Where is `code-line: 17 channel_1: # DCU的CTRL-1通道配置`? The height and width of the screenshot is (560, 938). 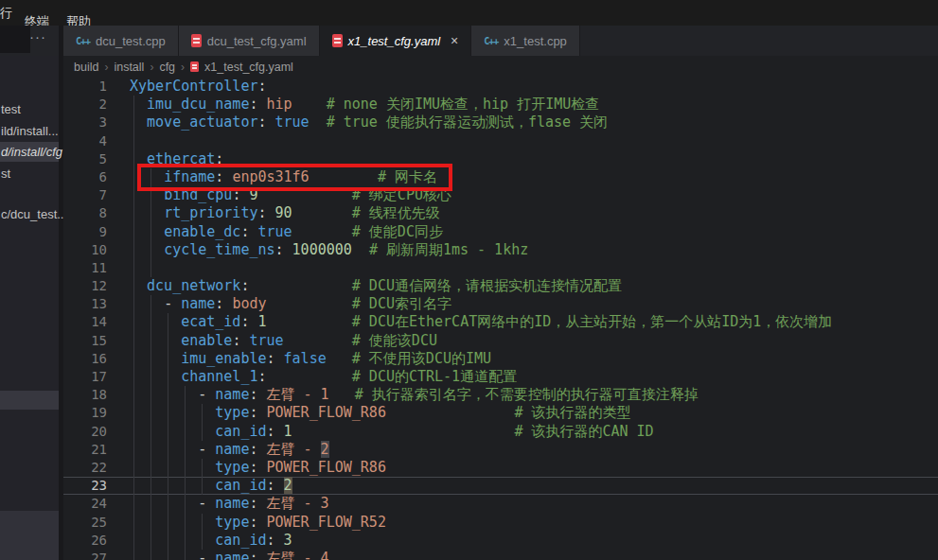
code-line: 17 channel_1: # DCU的CTRL-1通道配置 is located at coordinates (501, 376).